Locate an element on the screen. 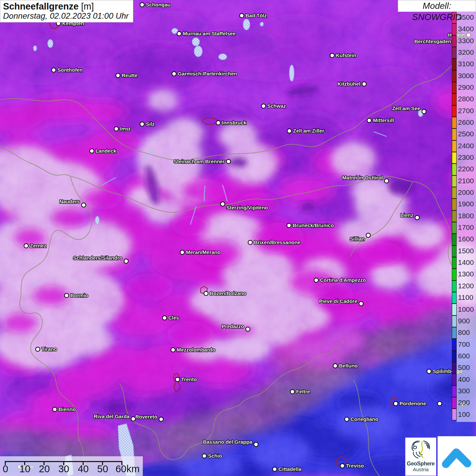  title-parameter: Schneefallgrenze is located at coordinates (41, 6).